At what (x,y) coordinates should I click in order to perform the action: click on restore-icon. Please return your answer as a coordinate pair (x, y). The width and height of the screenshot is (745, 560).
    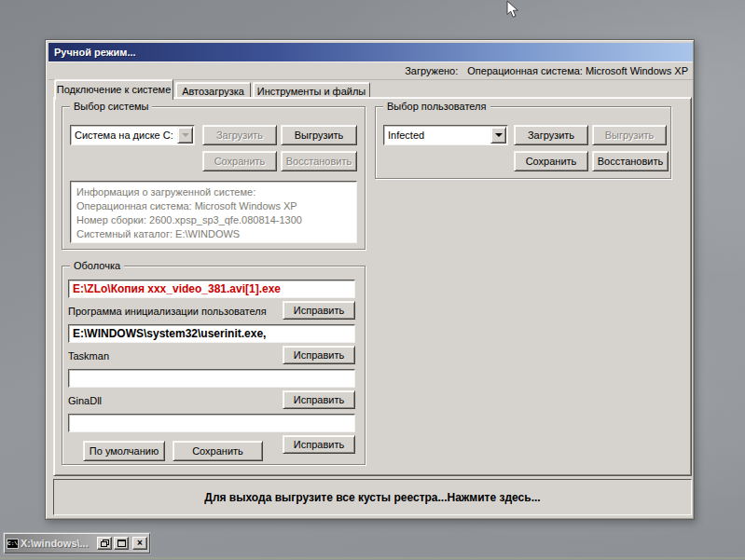
    Looking at the image, I should click on (104, 543).